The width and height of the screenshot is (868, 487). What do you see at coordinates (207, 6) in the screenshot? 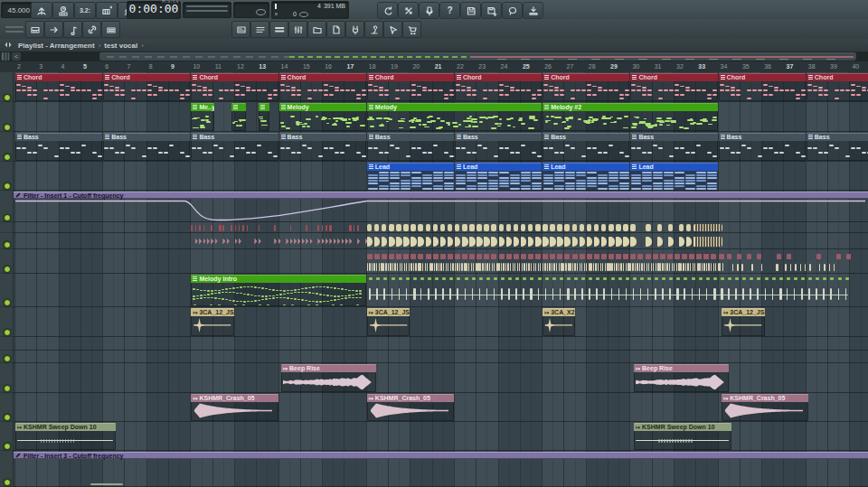
I see `master-pitch-slider` at bounding box center [207, 6].